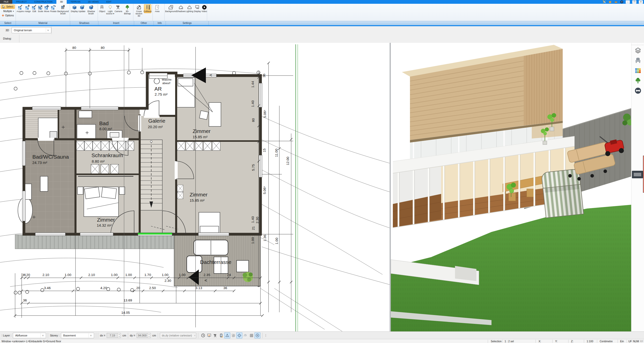 Image resolution: width=644 pixels, height=343 pixels. What do you see at coordinates (634, 2) in the screenshot?
I see `restore-button: ❐` at bounding box center [634, 2].